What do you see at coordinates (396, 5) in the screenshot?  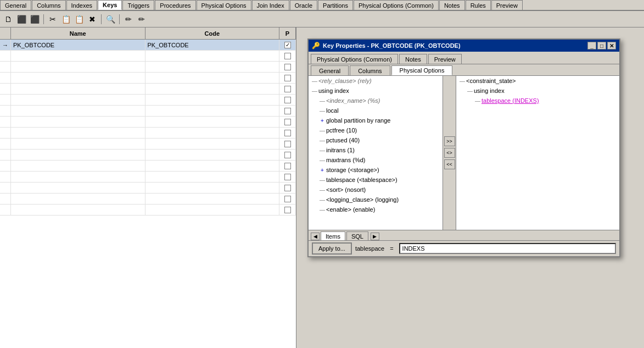 I see `tab-physical-options-common: Physical Options (Common)` at bounding box center [396, 5].